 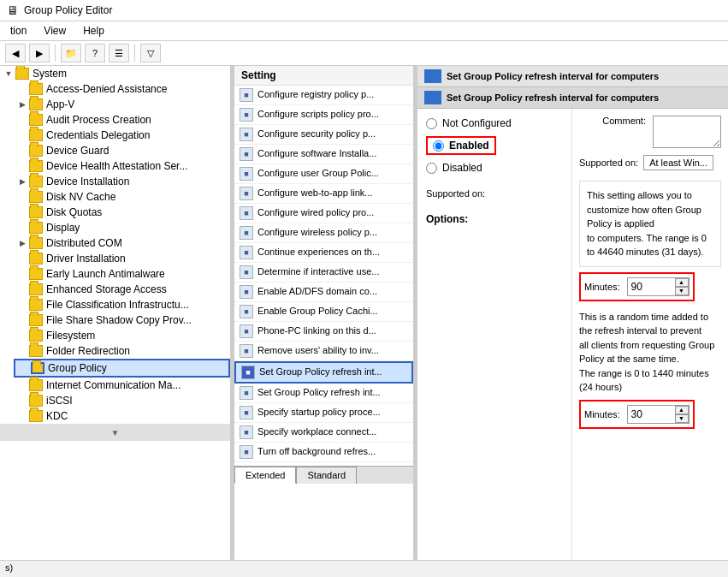 What do you see at coordinates (323, 452) in the screenshot?
I see `settings-item: ■ Turn off background refres...` at bounding box center [323, 452].